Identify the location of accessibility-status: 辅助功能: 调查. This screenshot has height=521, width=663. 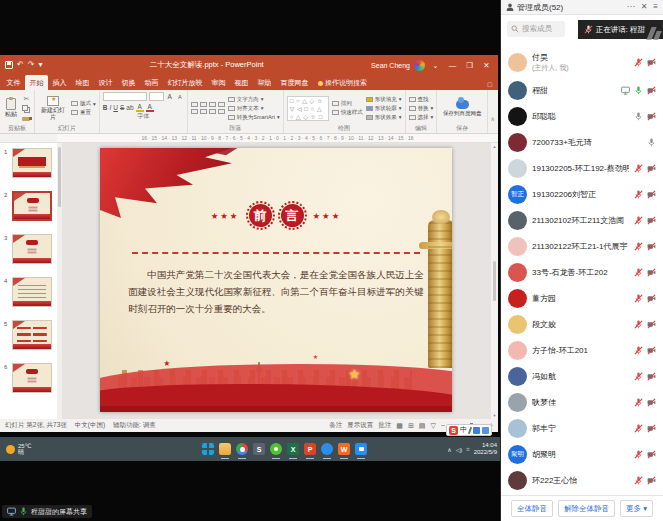
(134, 426).